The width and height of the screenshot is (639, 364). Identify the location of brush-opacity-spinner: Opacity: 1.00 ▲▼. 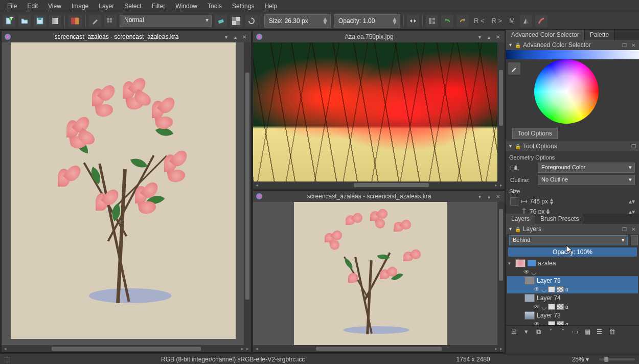
(367, 21).